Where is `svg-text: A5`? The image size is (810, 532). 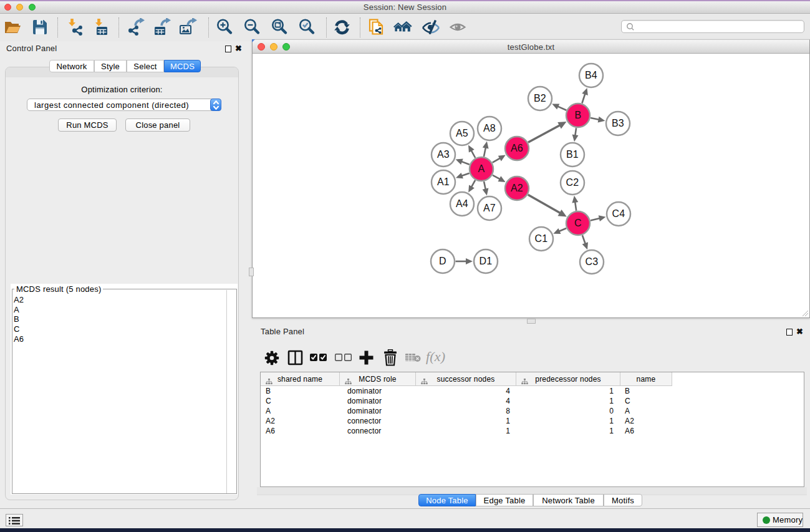
svg-text: A5 is located at coordinates (462, 133).